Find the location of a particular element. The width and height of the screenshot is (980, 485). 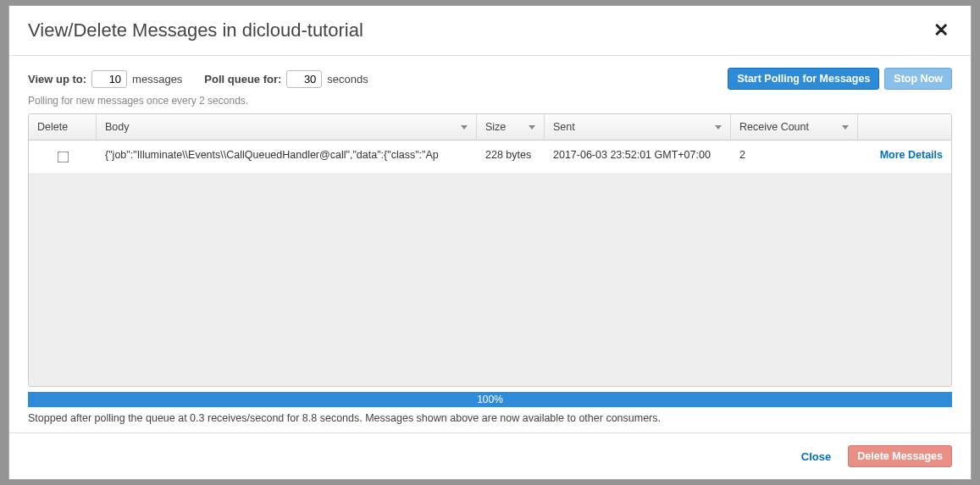

col-receive-count: Receive Count is located at coordinates (795, 127).